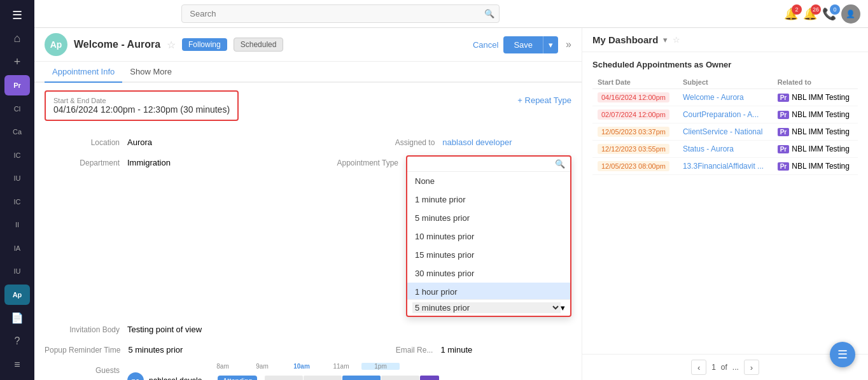 The image size is (868, 380). I want to click on guests-row: Guests 8am 9am 10am 11am 1pm, so click(308, 372).